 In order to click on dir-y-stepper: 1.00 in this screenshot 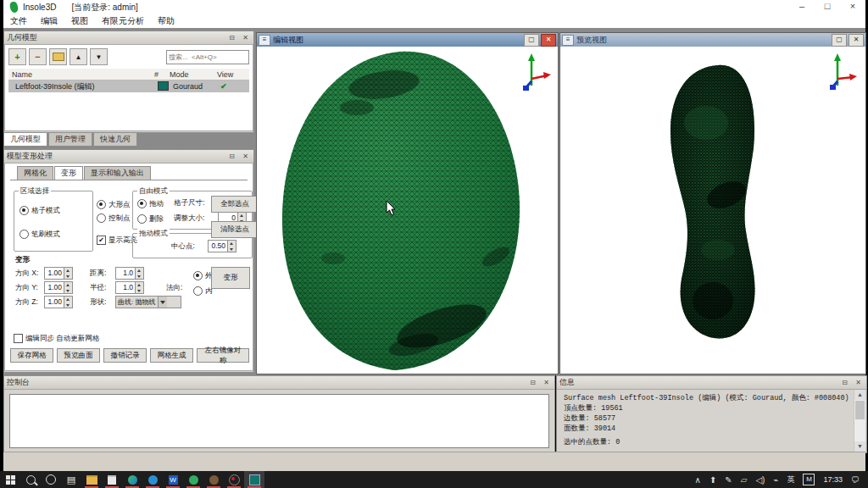, I will do `click(58, 288)`.